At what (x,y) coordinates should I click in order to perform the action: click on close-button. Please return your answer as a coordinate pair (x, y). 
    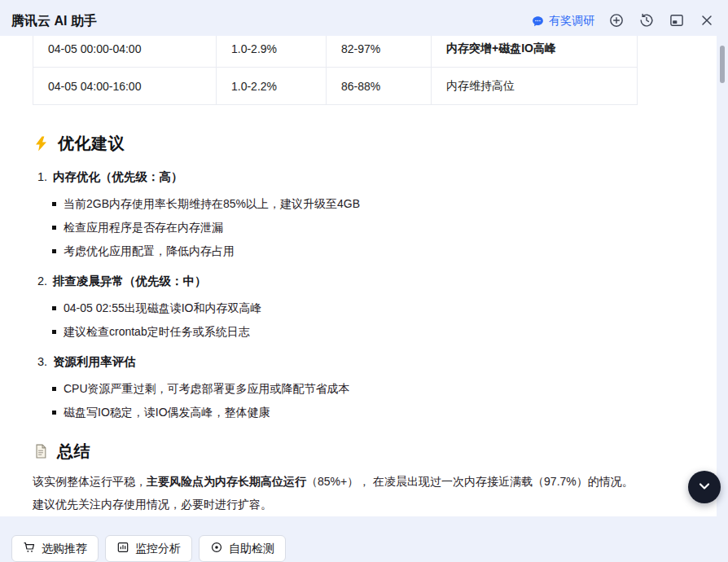
    Looking at the image, I should click on (707, 21).